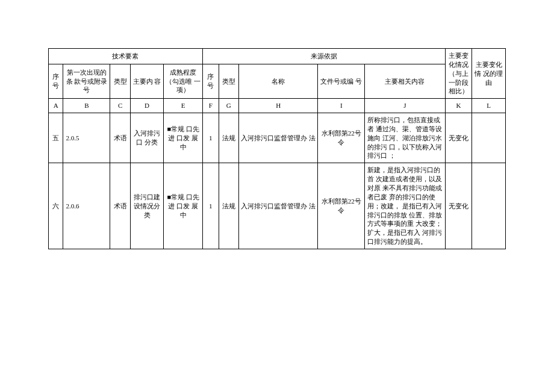  What do you see at coordinates (341, 81) in the screenshot?
I see `header-source-doc-no: 文件号或编 号` at bounding box center [341, 81].